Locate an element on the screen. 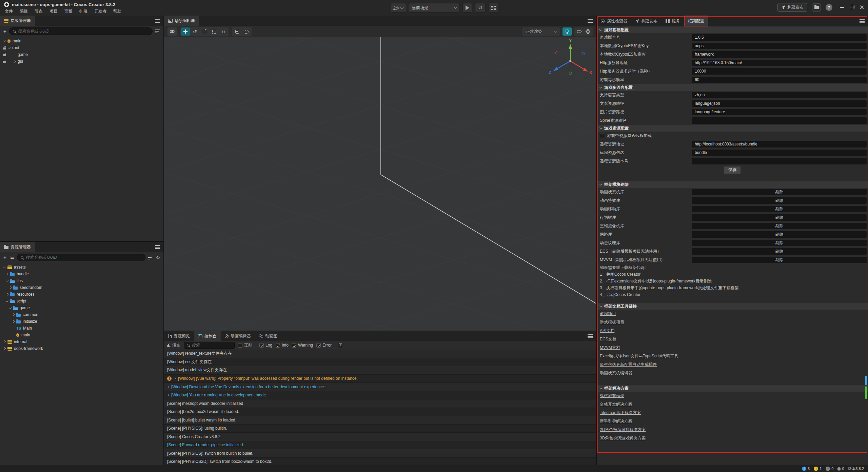  log-row-info: [Window] You are running Vue in developm… is located at coordinates (380, 395).